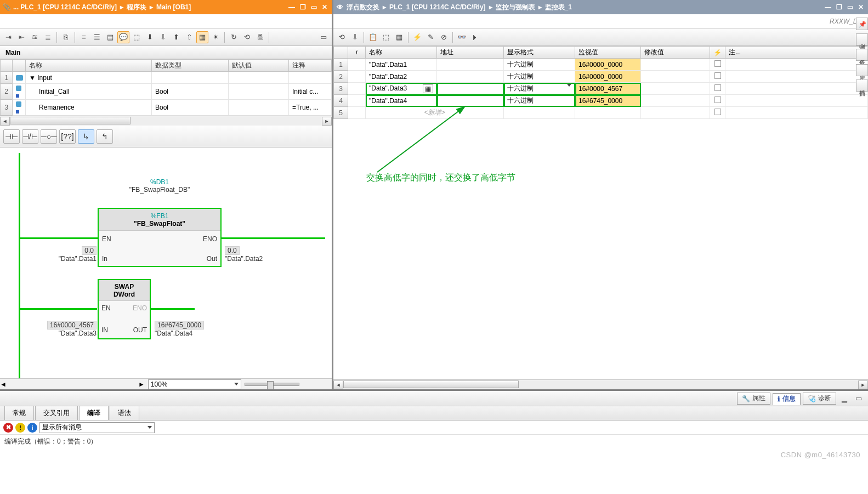  What do you see at coordinates (123, 37) in the screenshot?
I see `tool-comment: 💬` at bounding box center [123, 37].